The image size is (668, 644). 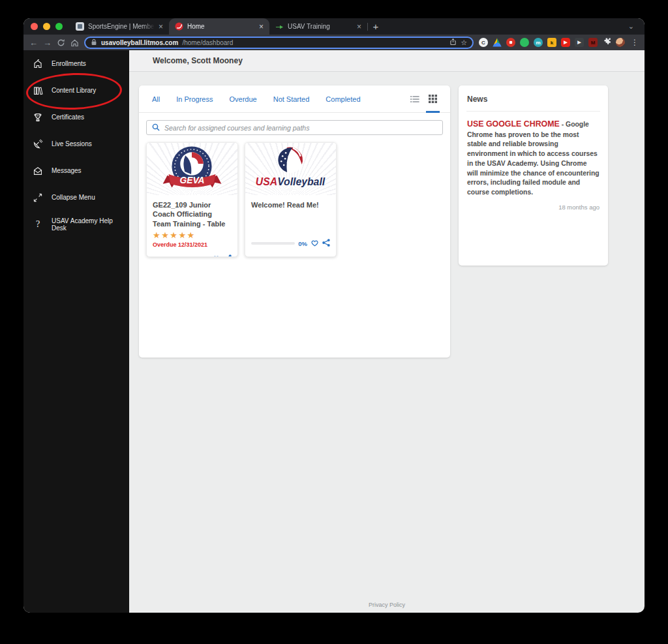 I want to click on home-button, so click(x=74, y=43).